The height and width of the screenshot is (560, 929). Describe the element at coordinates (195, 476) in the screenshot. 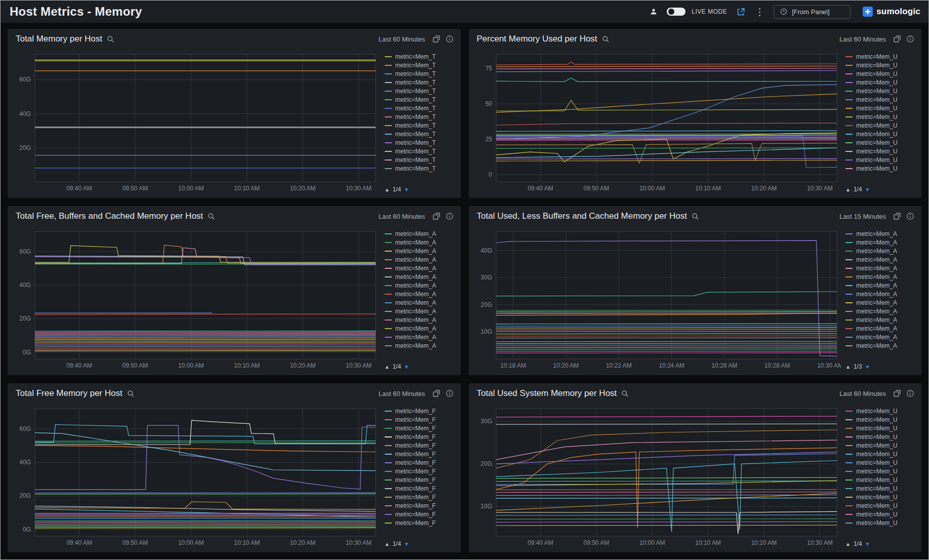

I see `chart: 0G20G40G60G09:40 AM09:50 AM10:00 AM10:10…` at that location.